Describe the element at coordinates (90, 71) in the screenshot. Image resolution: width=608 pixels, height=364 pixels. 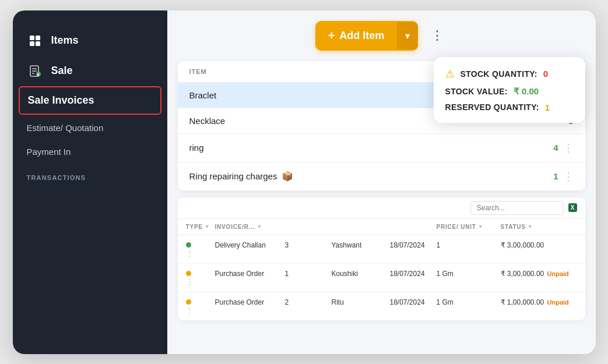
I see `sidebar-item-sale: $ Sale` at that location.